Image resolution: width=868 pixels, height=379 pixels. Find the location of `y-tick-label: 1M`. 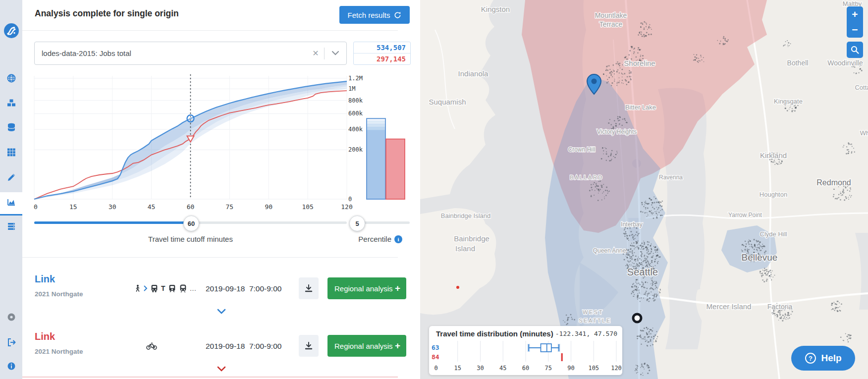

y-tick-label: 1M is located at coordinates (352, 89).